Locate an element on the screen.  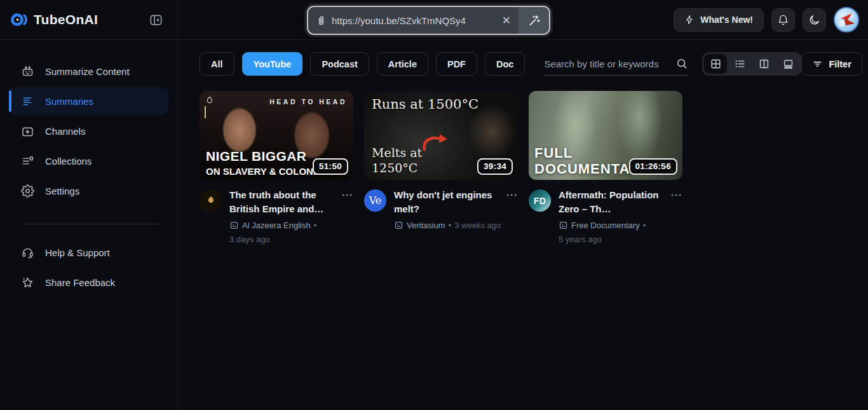
split-view-icon is located at coordinates (764, 64).